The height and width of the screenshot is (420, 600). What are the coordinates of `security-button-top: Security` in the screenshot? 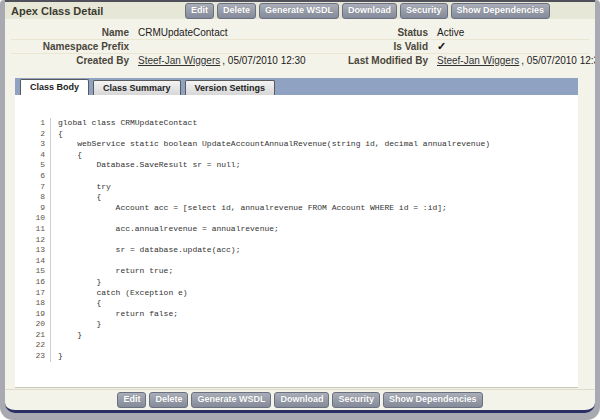 It's located at (424, 11).